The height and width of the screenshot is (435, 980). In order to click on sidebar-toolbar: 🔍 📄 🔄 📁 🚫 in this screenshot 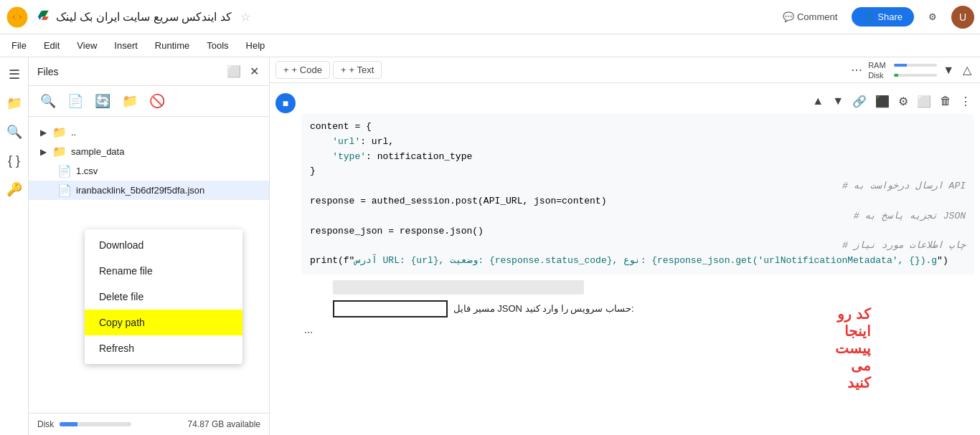, I will do `click(149, 102)`.